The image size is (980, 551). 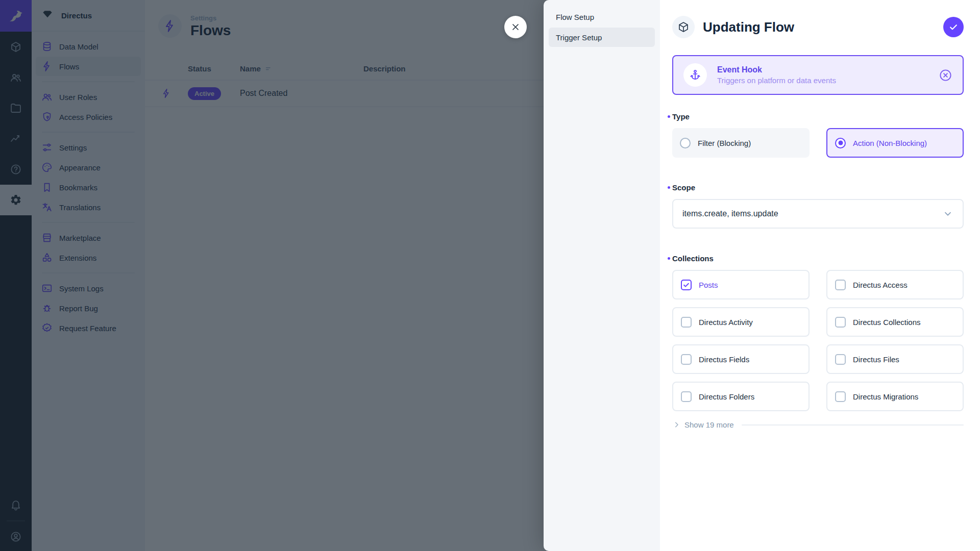 I want to click on radio-filter-blocking: Filter (Blocking), so click(x=741, y=143).